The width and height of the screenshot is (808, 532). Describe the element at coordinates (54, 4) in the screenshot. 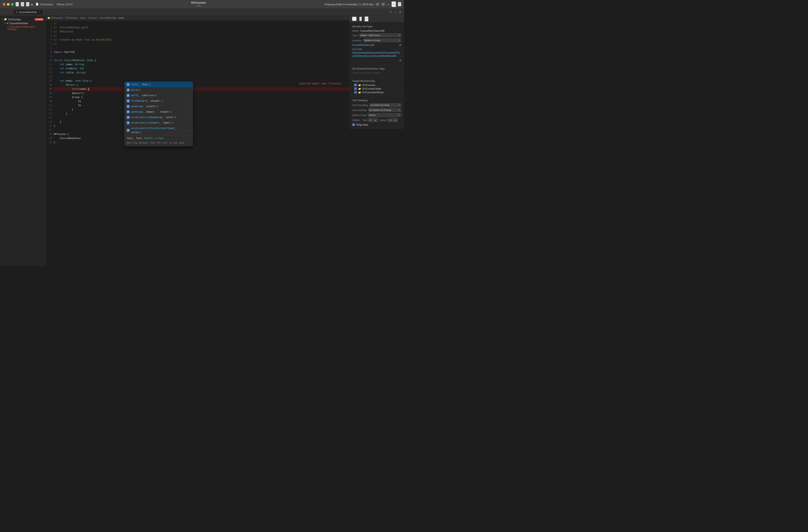

I see `scheme-selector: 📄 GVCourses › iPhone 15 Pro` at that location.